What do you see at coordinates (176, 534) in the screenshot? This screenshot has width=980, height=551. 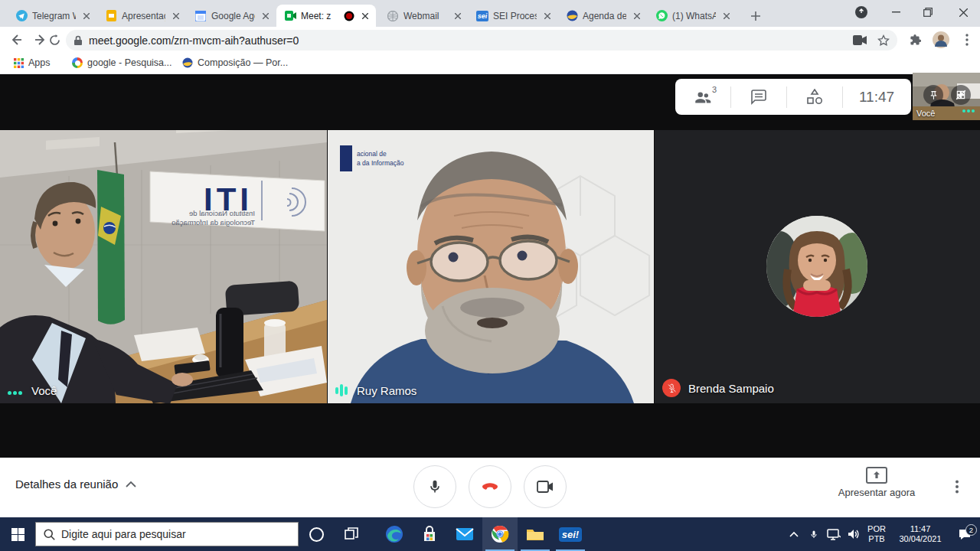 I see `search-input` at bounding box center [176, 534].